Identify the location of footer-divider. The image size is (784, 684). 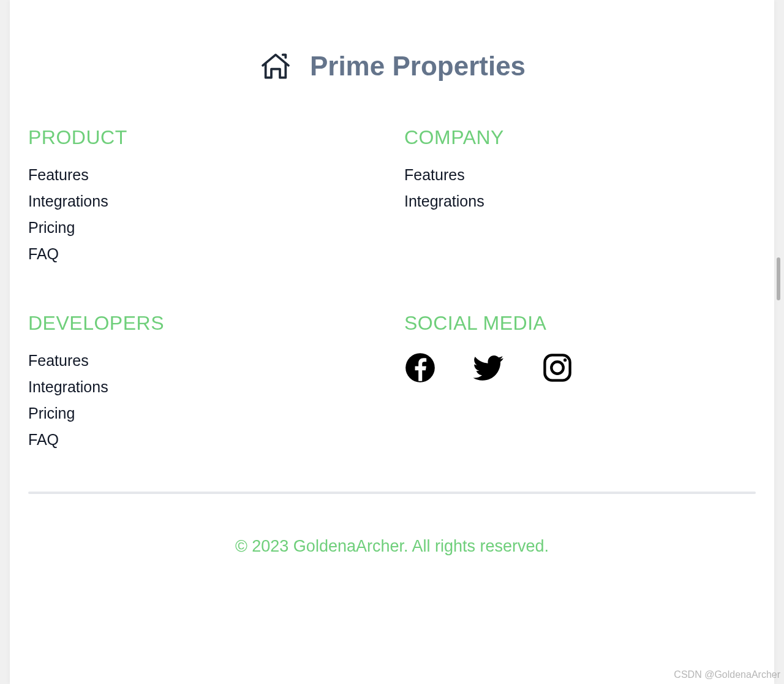
(392, 493).